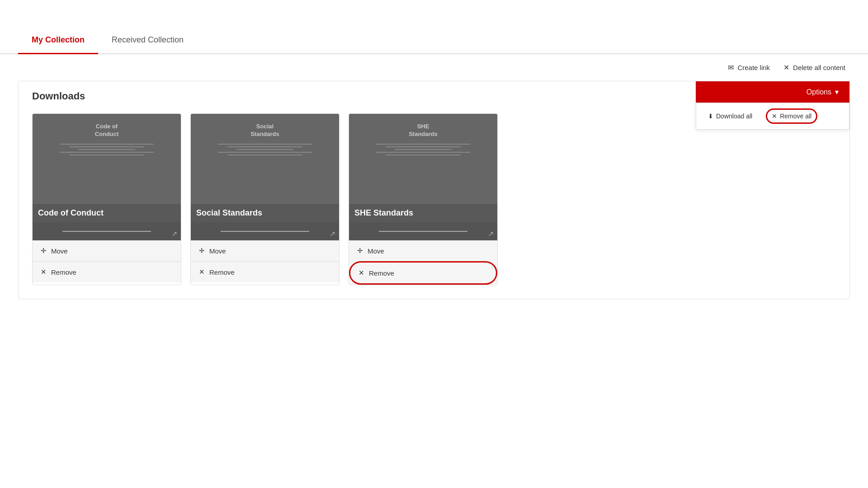 The height and width of the screenshot is (488, 868). What do you see at coordinates (819, 92) in the screenshot?
I see `options-label: Options` at bounding box center [819, 92].